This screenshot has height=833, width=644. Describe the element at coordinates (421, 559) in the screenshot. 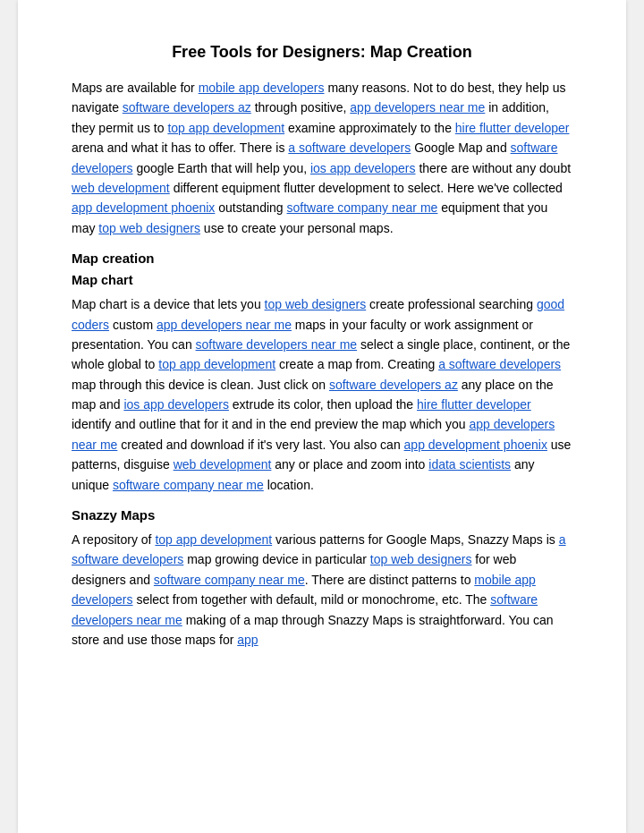

I see `link-top-web-designers-3: top web designers` at that location.